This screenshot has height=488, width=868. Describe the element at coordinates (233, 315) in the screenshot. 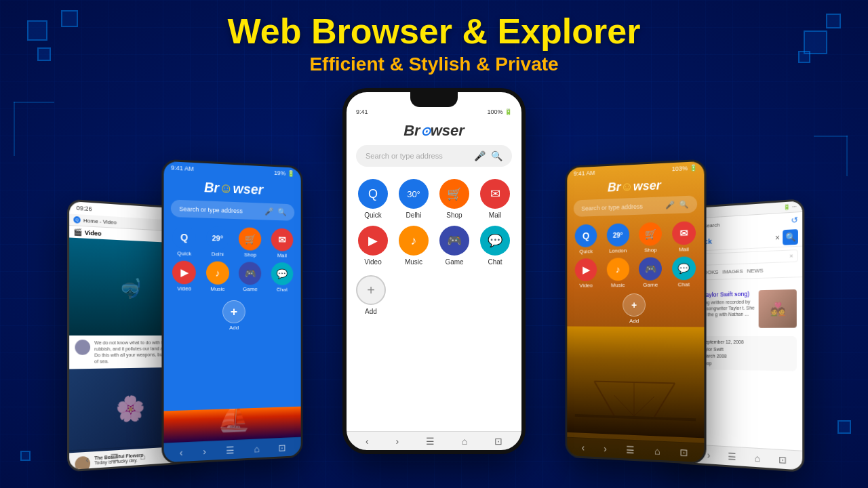

I see `add-icon-left: + Add` at that location.